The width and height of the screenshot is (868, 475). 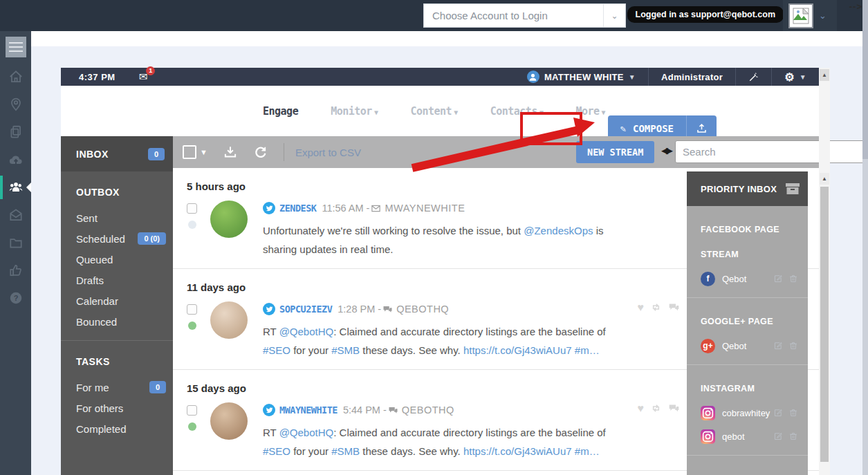 What do you see at coordinates (810, 15) in the screenshot?
I see `profile-menu: ⌄` at bounding box center [810, 15].